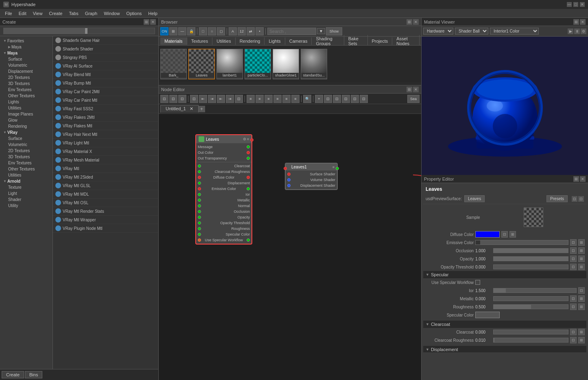  Describe the element at coordinates (531, 259) in the screenshot. I see `opacity-slider` at that location.